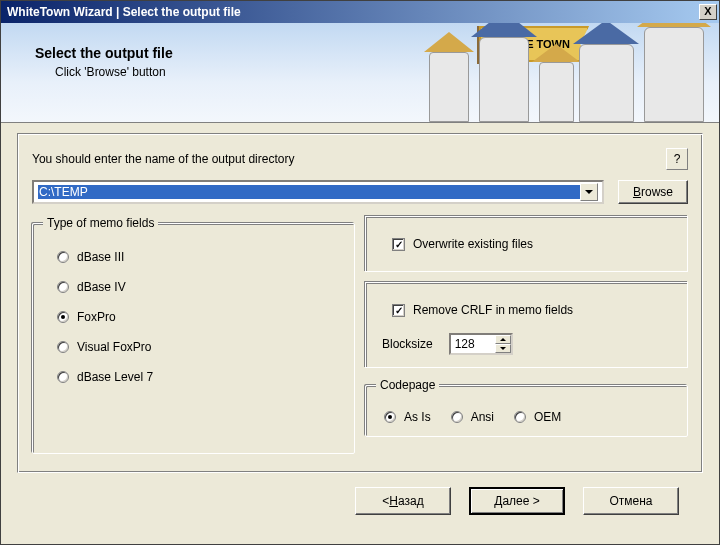  What do you see at coordinates (360, 12) in the screenshot?
I see `titlebar: WhiteTown Wizard | Select the output fil…` at bounding box center [360, 12].